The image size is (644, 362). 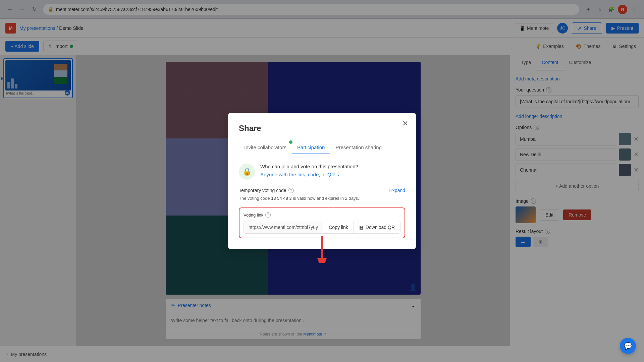 What do you see at coordinates (628, 346) in the screenshot?
I see `chat-button: 💬` at bounding box center [628, 346].